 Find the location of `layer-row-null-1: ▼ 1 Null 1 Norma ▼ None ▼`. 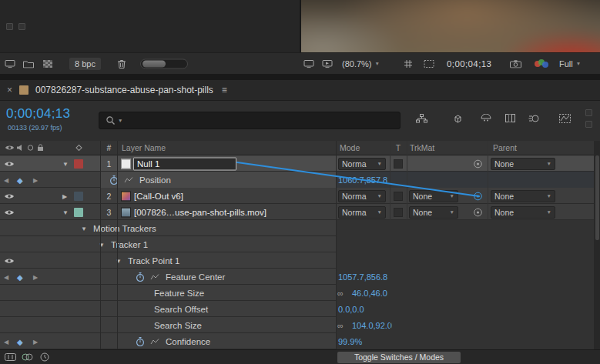

layer-row-null-1: ▼ 1 Null 1 Norma ▼ None ▼ is located at coordinates (297, 163).